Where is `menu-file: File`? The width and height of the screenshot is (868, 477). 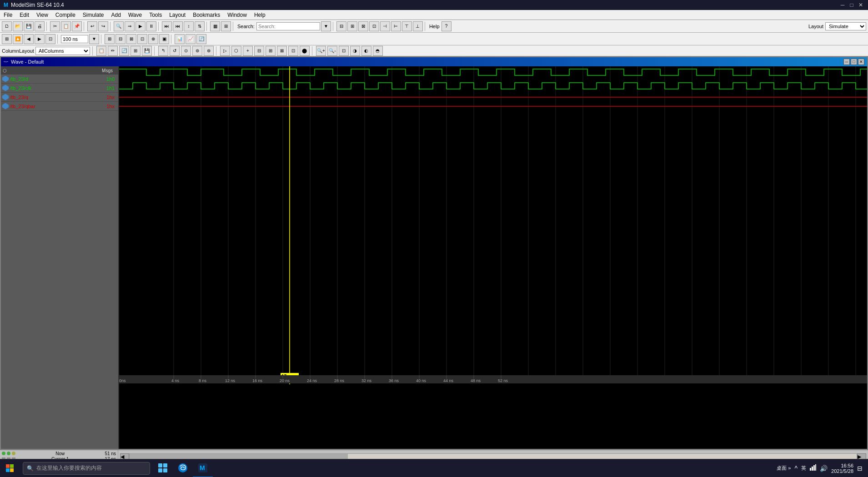
menu-file: File is located at coordinates (8, 15).